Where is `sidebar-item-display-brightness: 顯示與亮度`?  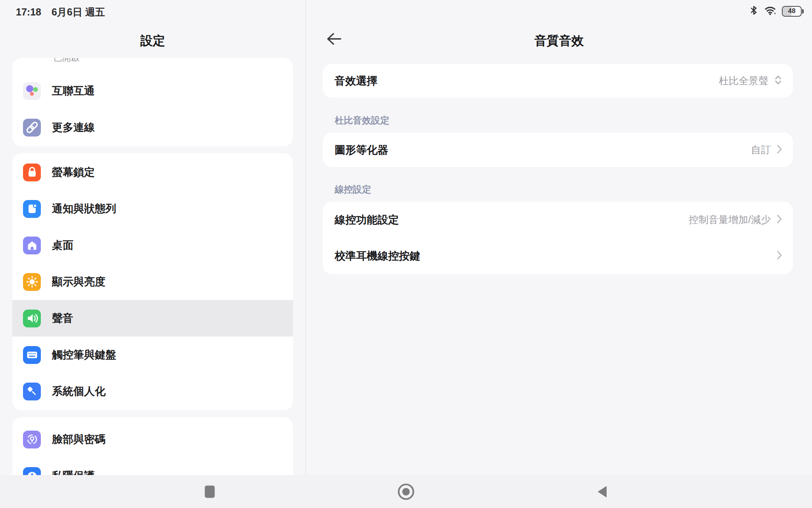
sidebar-item-display-brightness: 顯示與亮度 is located at coordinates (153, 282).